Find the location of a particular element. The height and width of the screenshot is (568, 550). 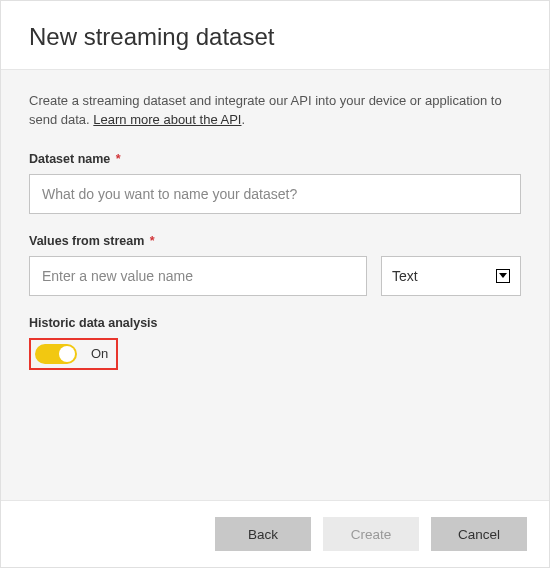

dialog-header: New streaming dataset is located at coordinates (275, 35).